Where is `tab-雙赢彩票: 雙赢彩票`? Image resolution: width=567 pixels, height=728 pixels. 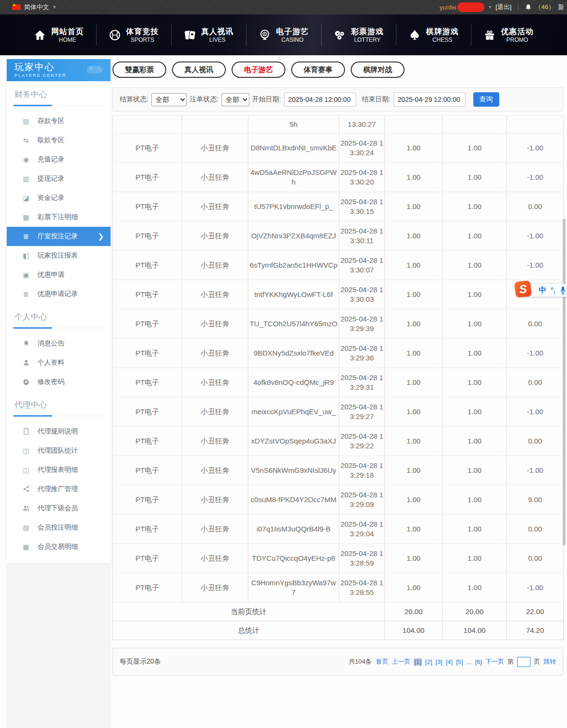 tab-雙赢彩票: 雙赢彩票 is located at coordinates (139, 70).